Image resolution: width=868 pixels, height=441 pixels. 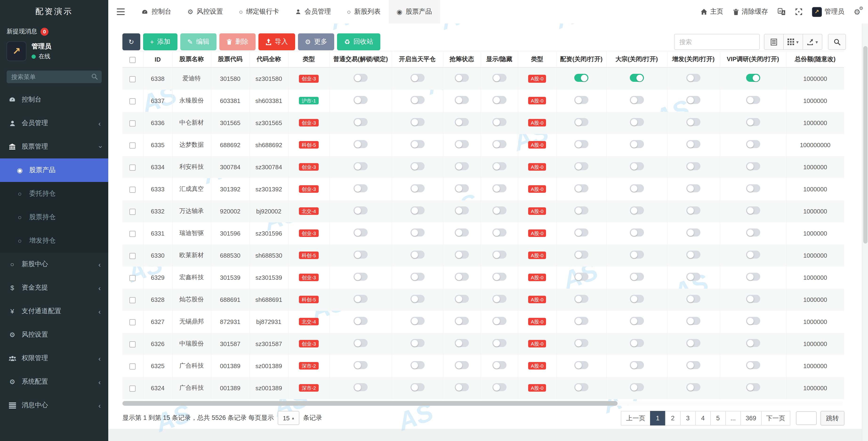 What do you see at coordinates (54, 288) in the screenshot?
I see `sidebar-item-funds: $ 资金充提 ‹` at bounding box center [54, 288].